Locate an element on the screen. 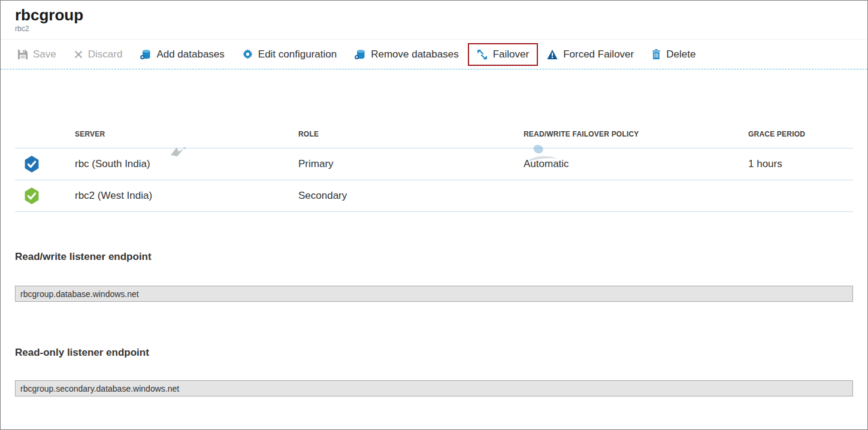 The height and width of the screenshot is (430, 868). page-title: rbcgroup is located at coordinates (434, 15).